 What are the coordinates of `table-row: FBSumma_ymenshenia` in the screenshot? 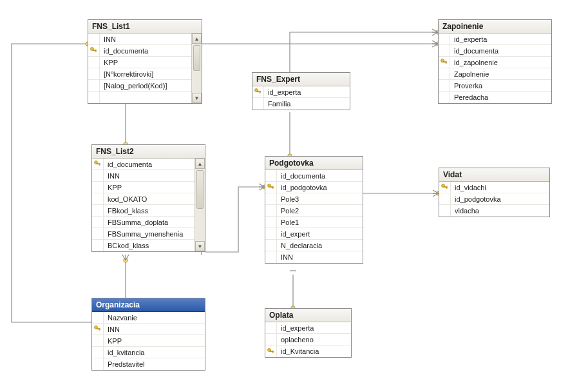 It's located at (143, 234).